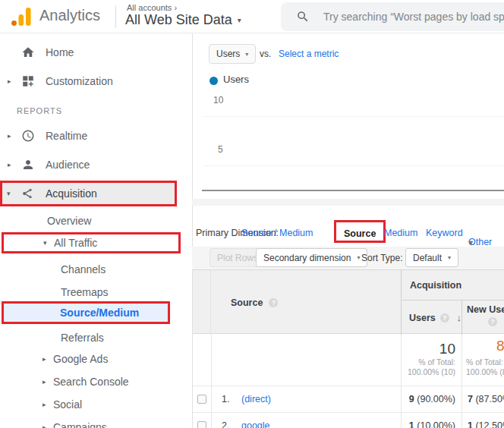 This screenshot has width=504, height=428. Describe the element at coordinates (360, 231) in the screenshot. I see `dimension-tab-source-active: Source` at that location.